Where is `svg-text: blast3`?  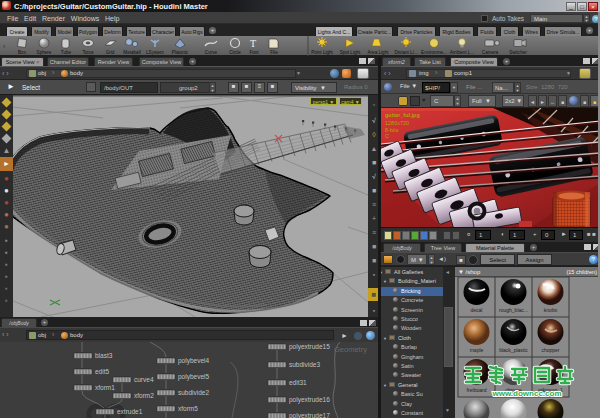
svg-text: blast3 is located at coordinates (104, 356).